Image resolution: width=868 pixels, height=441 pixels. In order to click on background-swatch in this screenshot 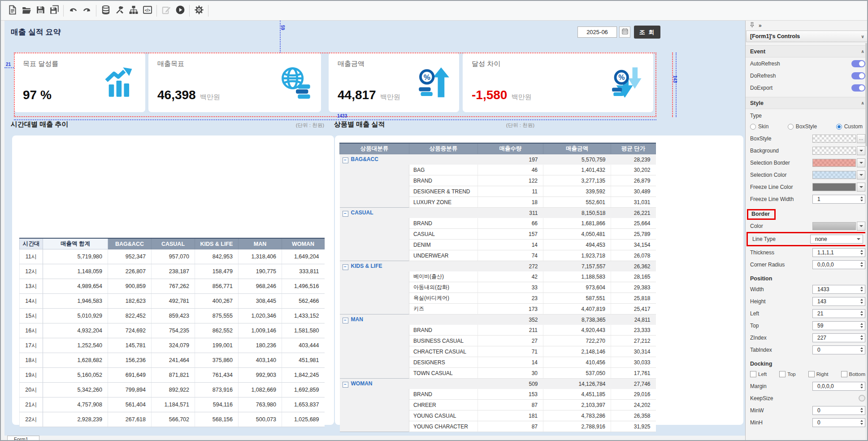, I will do `click(834, 151)`.